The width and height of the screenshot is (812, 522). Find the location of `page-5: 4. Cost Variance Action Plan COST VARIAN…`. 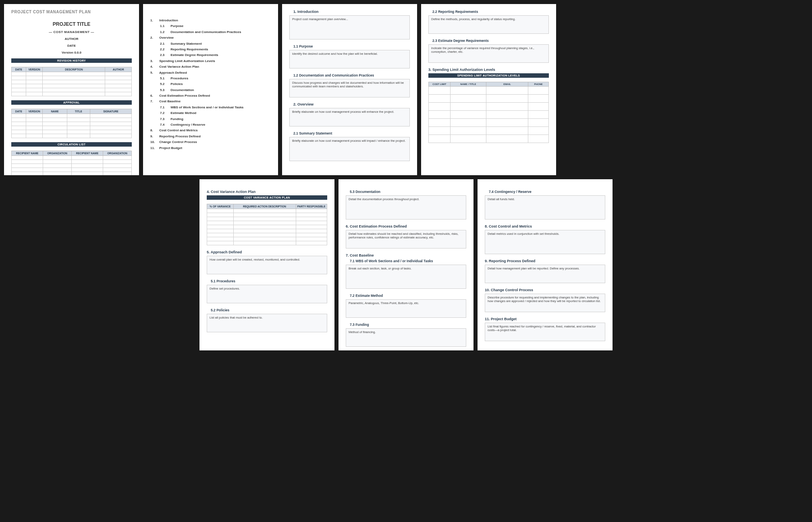

page-5: 4. Cost Variance Action Plan COST VARIAN… is located at coordinates (267, 265).